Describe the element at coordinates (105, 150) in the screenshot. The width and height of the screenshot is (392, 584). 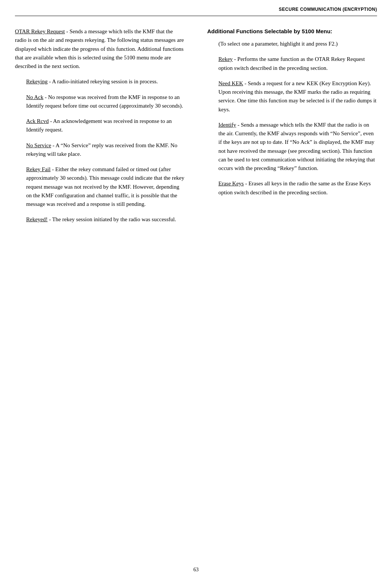
I see `term-no-service: No Service - A “No Service” reply was re…` at that location.